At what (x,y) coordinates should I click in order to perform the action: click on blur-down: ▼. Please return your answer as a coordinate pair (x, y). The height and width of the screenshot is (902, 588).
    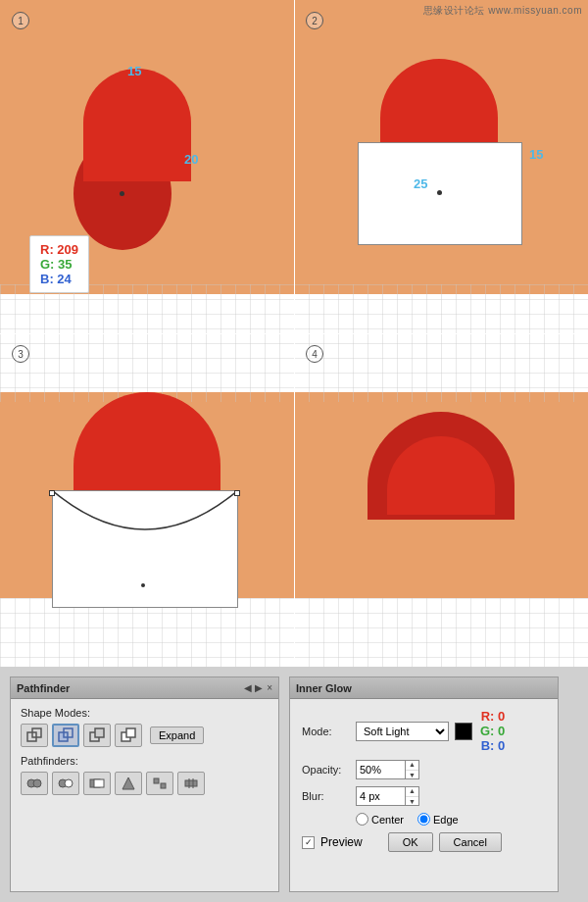
    Looking at the image, I should click on (412, 802).